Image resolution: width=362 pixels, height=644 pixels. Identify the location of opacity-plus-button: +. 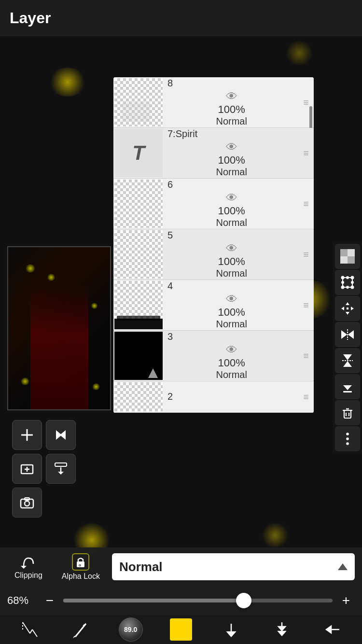
(346, 601).